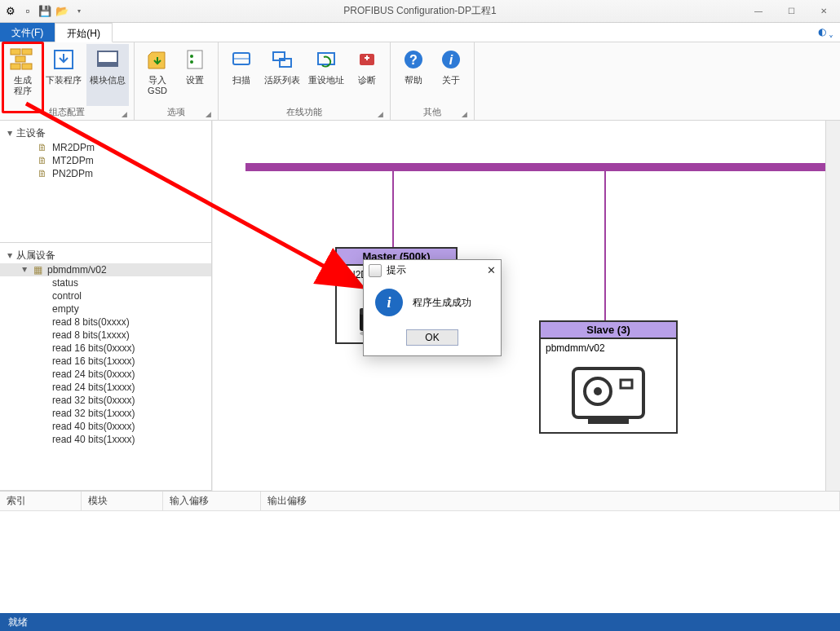 The image size is (840, 631). Describe the element at coordinates (106, 335) in the screenshot. I see `tree-item: read 8 bits(1xxxx)` at that location.